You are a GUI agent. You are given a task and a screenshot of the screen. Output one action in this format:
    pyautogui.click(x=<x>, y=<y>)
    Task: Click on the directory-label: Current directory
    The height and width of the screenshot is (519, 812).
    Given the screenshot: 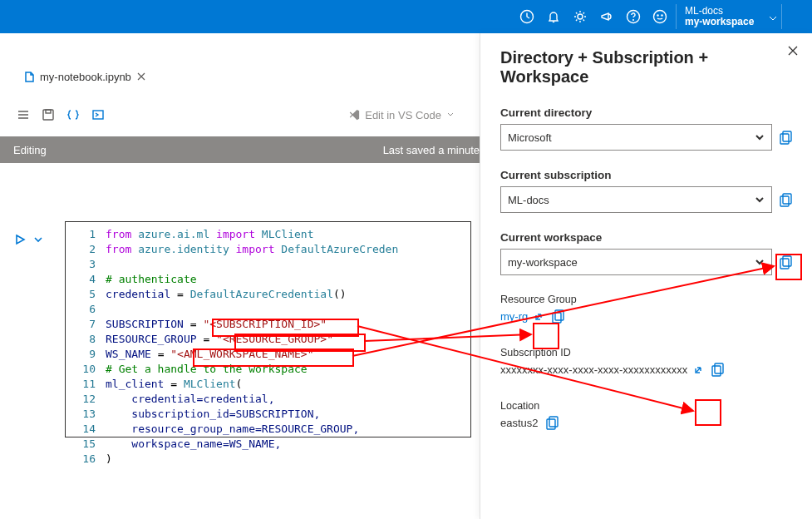 What is the action you would take?
    pyautogui.click(x=647, y=113)
    